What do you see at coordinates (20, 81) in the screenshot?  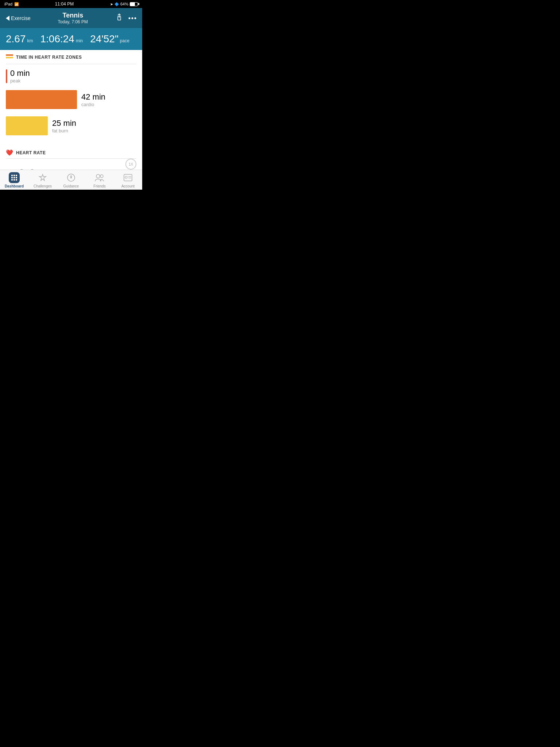 I see `peak-label: peak` at bounding box center [20, 81].